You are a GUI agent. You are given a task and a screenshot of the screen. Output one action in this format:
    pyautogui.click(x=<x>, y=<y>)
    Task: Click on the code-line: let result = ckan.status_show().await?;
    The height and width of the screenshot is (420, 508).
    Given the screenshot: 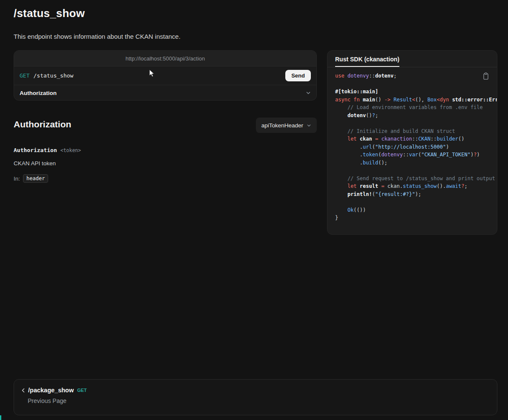 What is the action you would take?
    pyautogui.click(x=416, y=187)
    